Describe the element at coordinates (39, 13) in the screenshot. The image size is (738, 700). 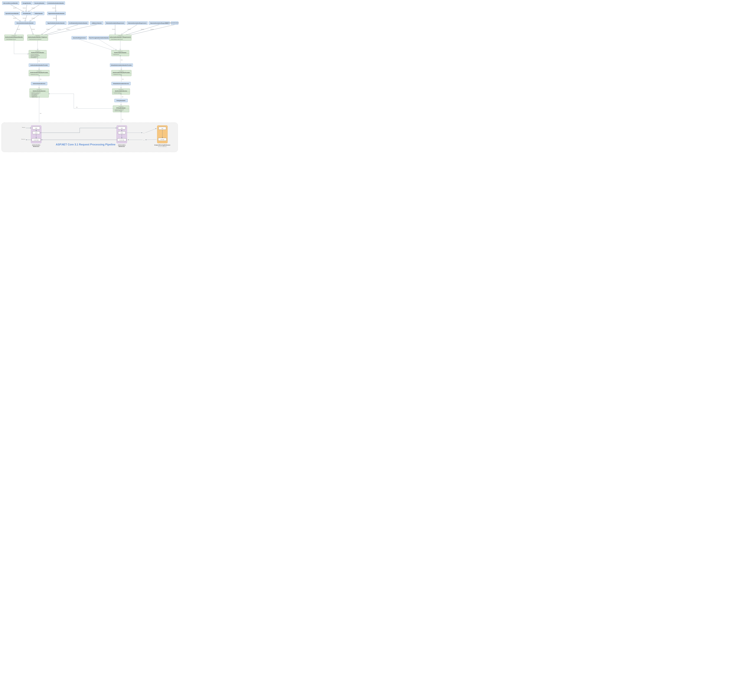
I see `svg-text: TwitterHandler` at that location.